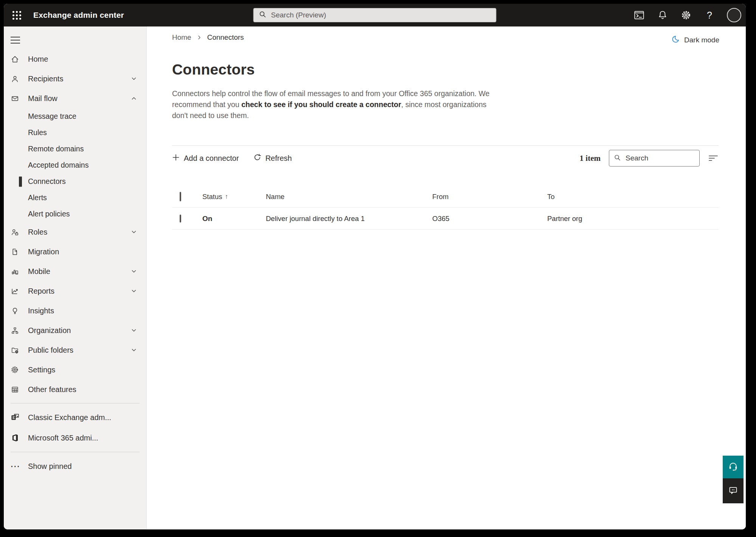  What do you see at coordinates (633, 197) in the screenshot?
I see `column-header-to: To` at bounding box center [633, 197].